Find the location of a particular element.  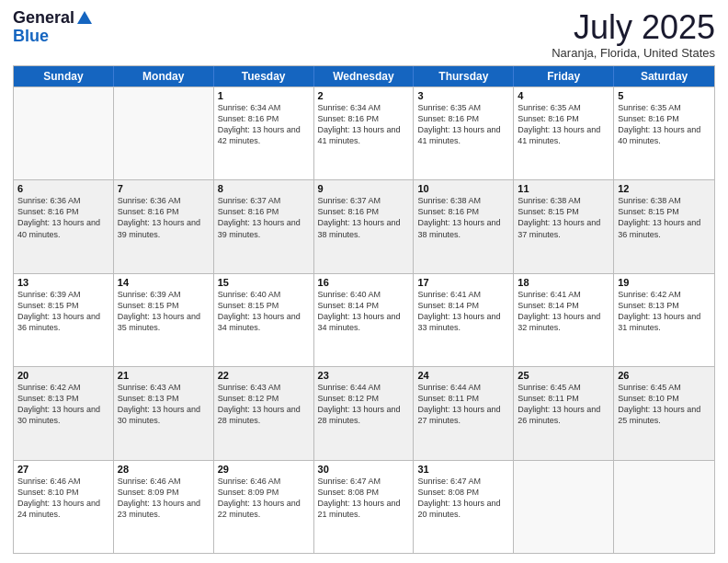

cal-cell: 22Sunrise: 6:43 AMSunset: 8:12 PMDayligh… is located at coordinates (265, 413).